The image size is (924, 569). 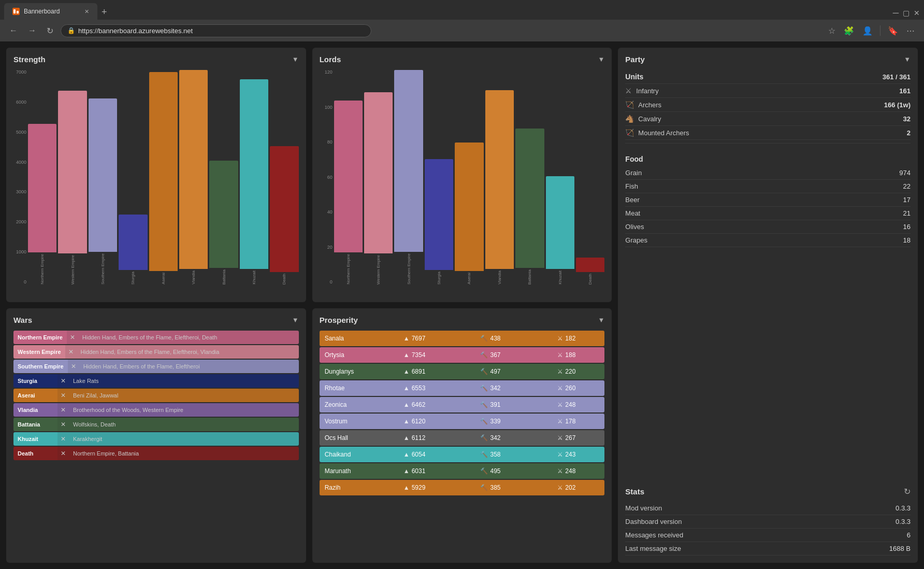 I want to click on favorites-icon: ☆, so click(x=832, y=31).